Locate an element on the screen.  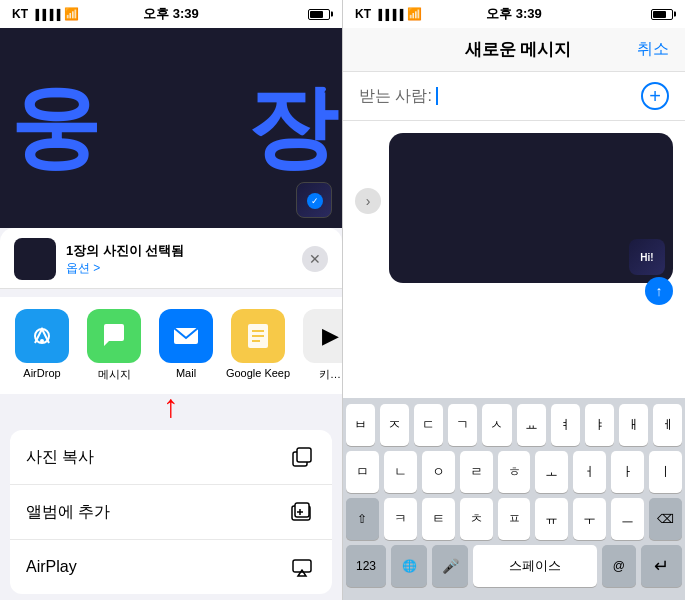
time-right: 오후 3:39 is located at coordinates (514, 14).